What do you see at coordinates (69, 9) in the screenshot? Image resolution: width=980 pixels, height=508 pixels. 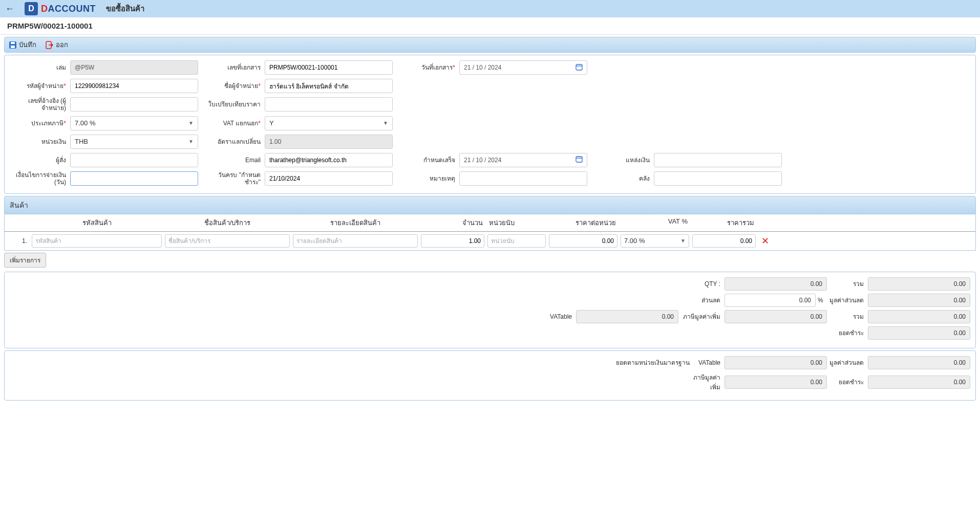 I see `brand-text: DACCOUNT` at bounding box center [69, 9].